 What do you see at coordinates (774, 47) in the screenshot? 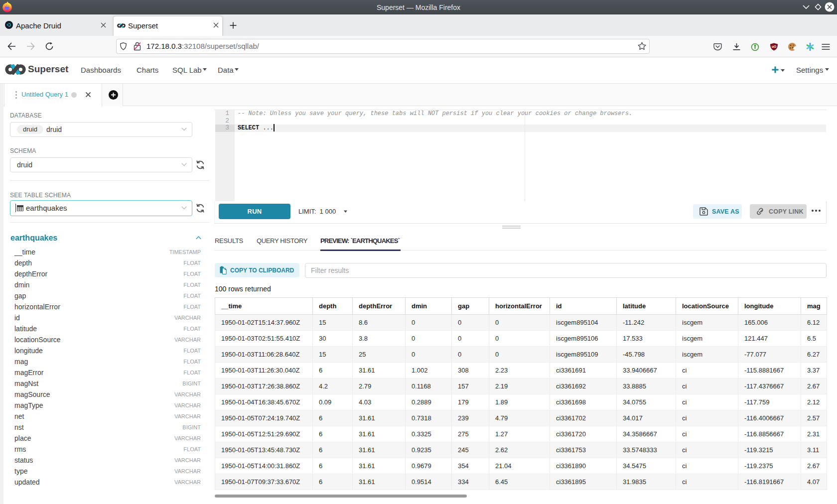
I see `svg-text: uO` at bounding box center [774, 47].